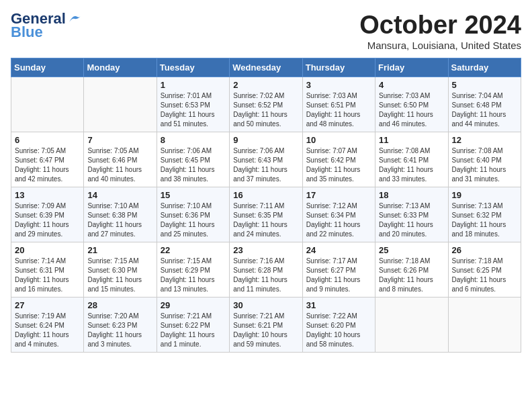 The width and height of the screenshot is (532, 411). Describe the element at coordinates (266, 325) in the screenshot. I see `calendar-cell: 30Sunrise: 7:21 AM Sunset: 6:21 PM Dayli…` at that location.